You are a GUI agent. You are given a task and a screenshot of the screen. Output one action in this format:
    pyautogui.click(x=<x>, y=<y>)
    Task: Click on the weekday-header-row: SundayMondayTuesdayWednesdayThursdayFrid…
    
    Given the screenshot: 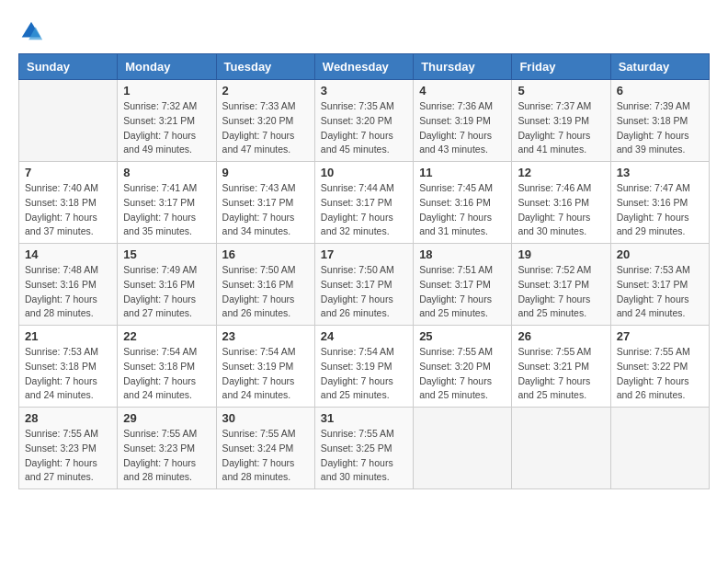 What is the action you would take?
    pyautogui.click(x=364, y=67)
    